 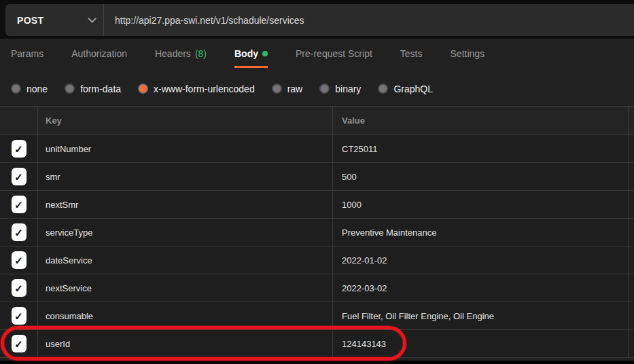 What do you see at coordinates (468, 54) in the screenshot?
I see `tab-label: Settings` at bounding box center [468, 54].